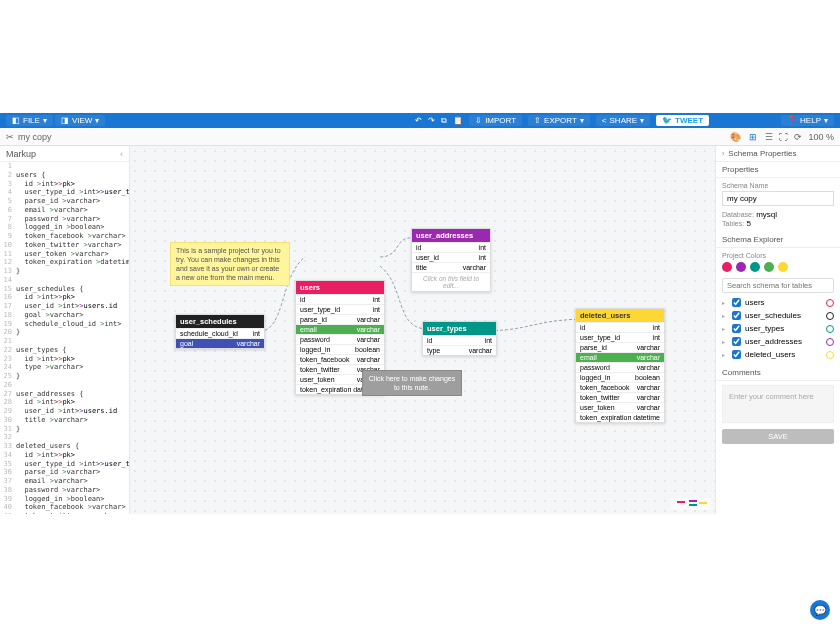  Describe the element at coordinates (623, 120) in the screenshot. I see `share-button: < SHARE ▾` at that location.